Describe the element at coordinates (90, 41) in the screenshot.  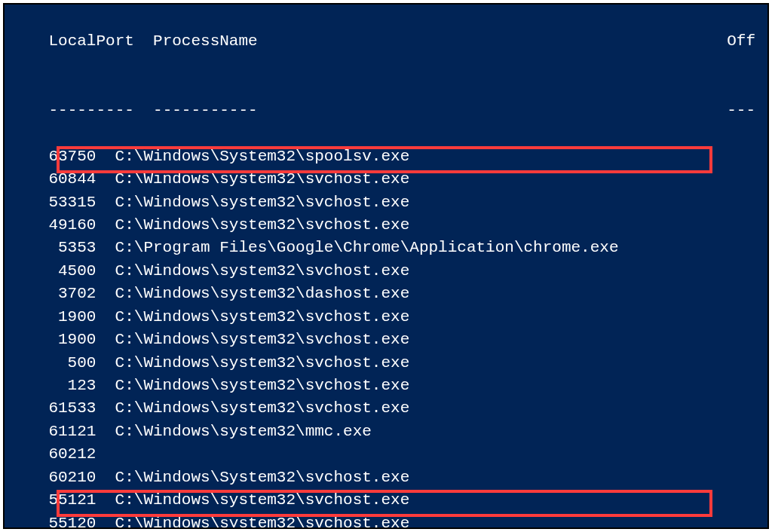
I see `header-localport: LocalPort` at that location.